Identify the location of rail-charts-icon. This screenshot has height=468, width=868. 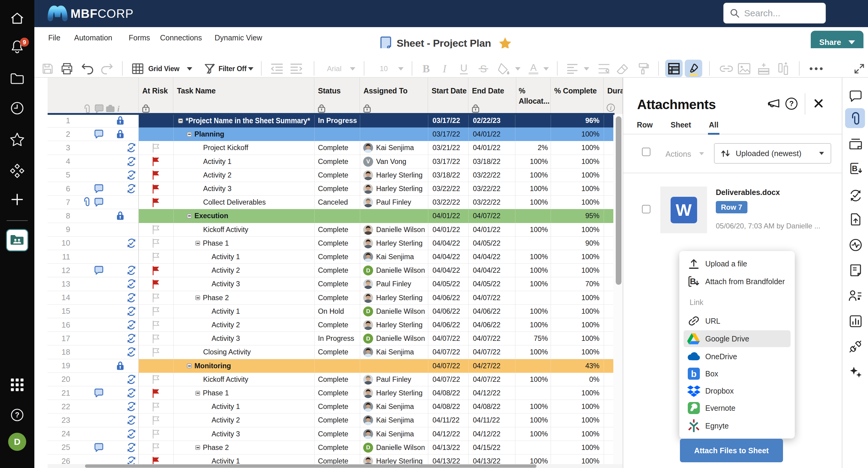
(855, 321).